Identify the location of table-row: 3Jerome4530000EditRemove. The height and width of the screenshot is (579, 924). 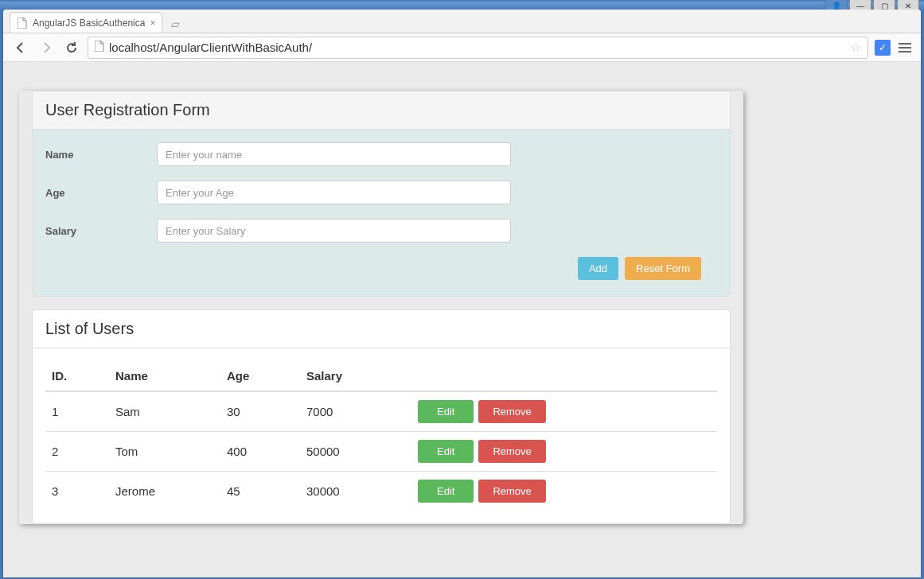
(381, 492).